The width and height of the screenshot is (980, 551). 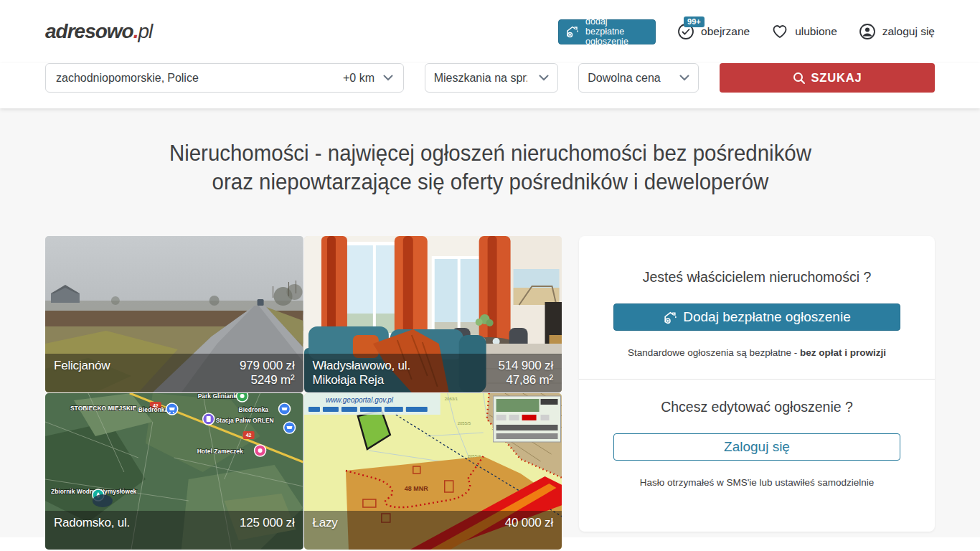 I want to click on heart-icon, so click(x=780, y=32).